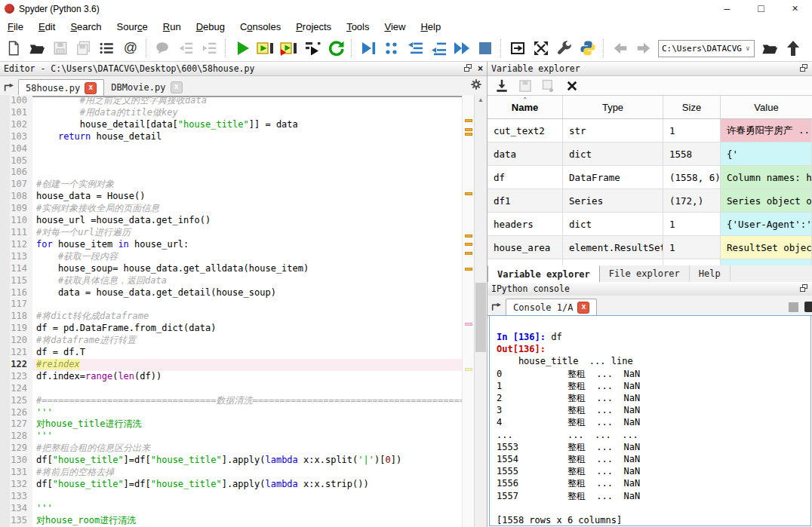  Describe the element at coordinates (430, 27) in the screenshot. I see `menu-item-help: Help` at that location.